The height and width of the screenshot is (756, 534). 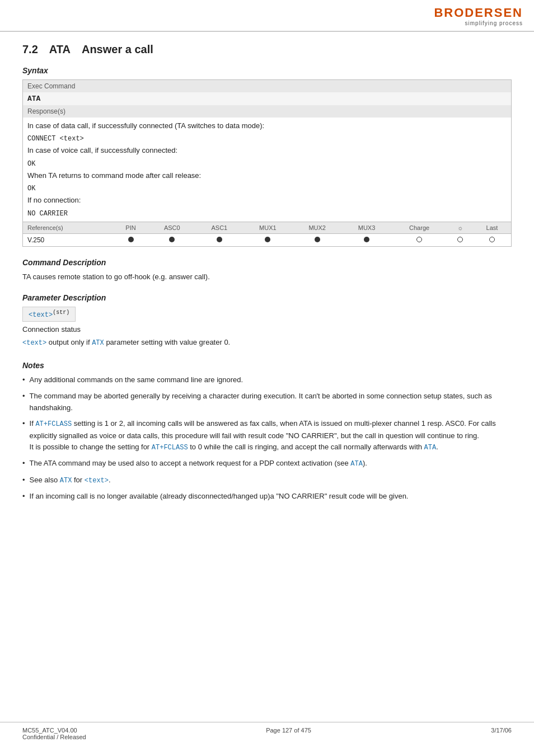 What do you see at coordinates (267, 278) in the screenshot?
I see `cmd-desc-text: TA causes remote station to go off-hook …` at bounding box center [267, 278].